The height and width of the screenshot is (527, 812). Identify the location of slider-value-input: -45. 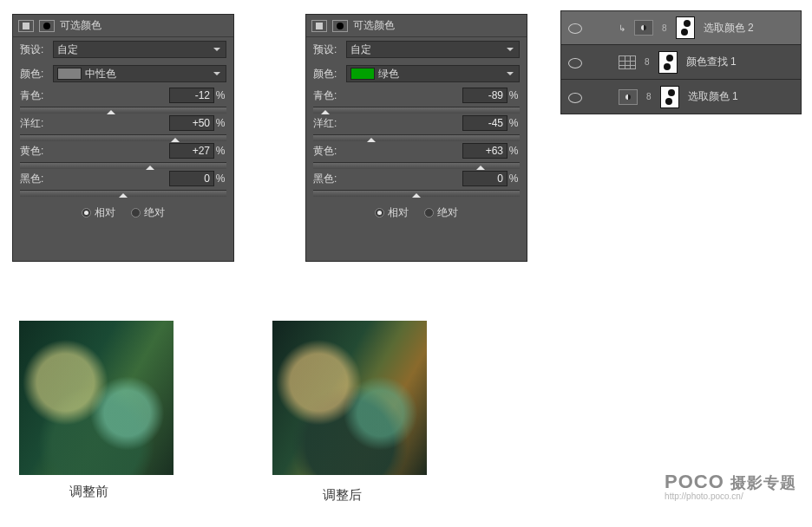
(485, 123).